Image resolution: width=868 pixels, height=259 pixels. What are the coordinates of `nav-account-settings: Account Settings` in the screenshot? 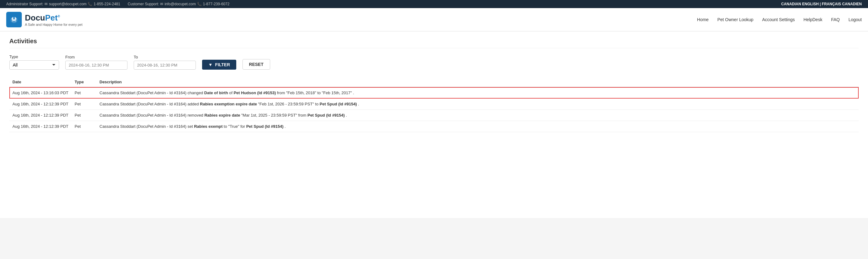 It's located at (778, 20).